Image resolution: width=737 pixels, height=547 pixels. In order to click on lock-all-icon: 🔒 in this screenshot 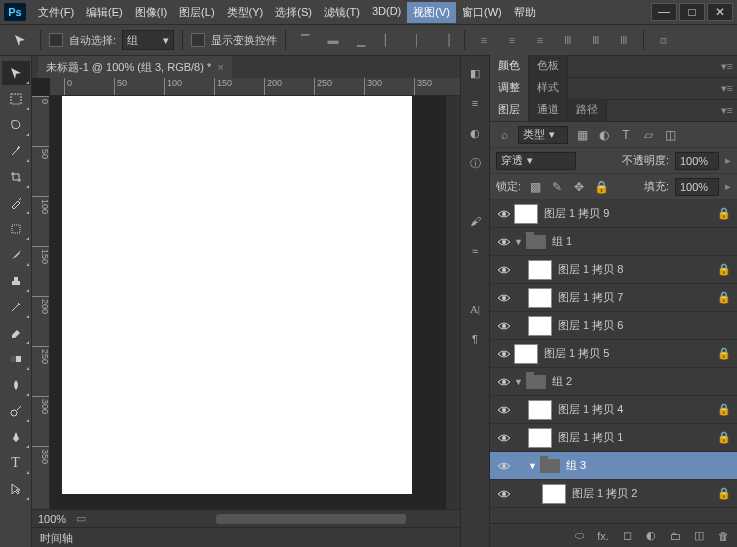, I will do `click(601, 187)`.